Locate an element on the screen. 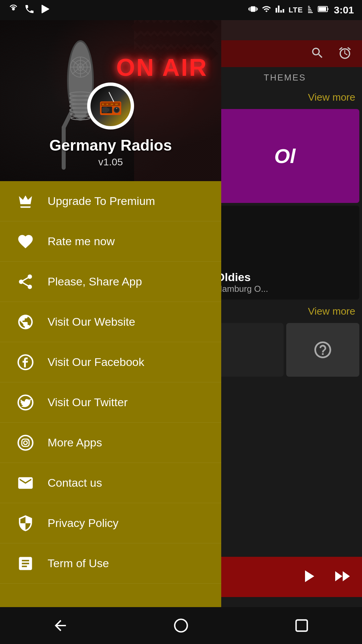 The image size is (362, 644). view-more-2: View more is located at coordinates (285, 311).